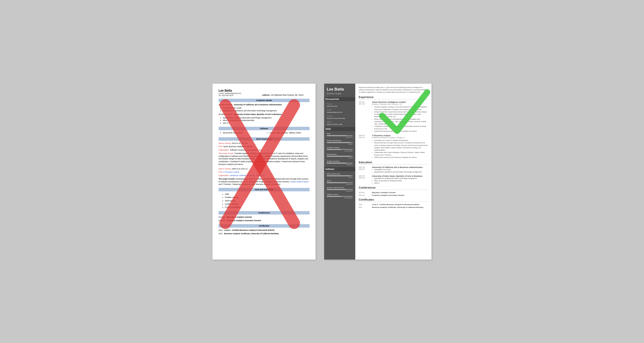 The height and width of the screenshot is (343, 644). Describe the element at coordinates (264, 217) in the screenshot. I see `conf-1: 03.2015 - Big Data & Analytics Summit` at that location.